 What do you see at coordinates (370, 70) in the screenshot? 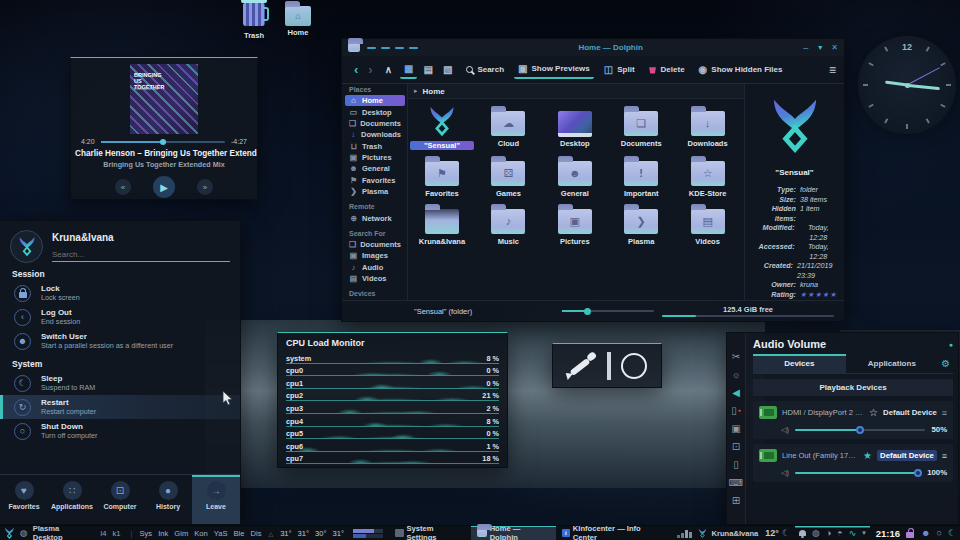
I see `forward-button: ›` at bounding box center [370, 70].